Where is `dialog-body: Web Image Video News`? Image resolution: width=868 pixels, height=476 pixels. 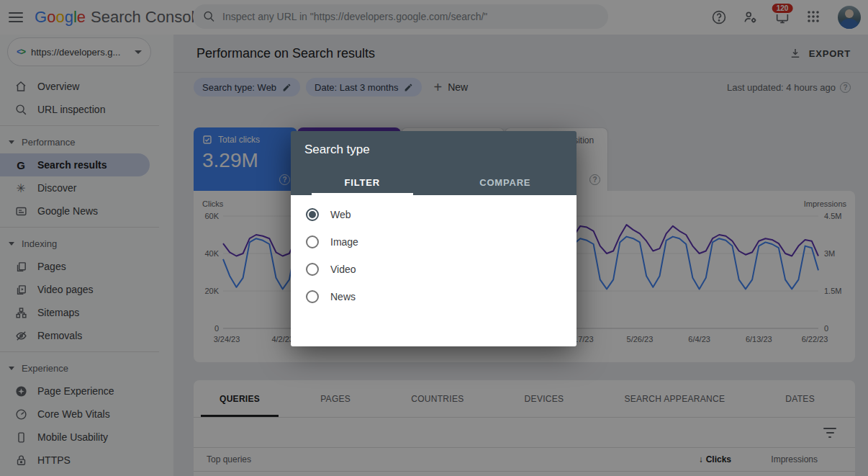
dialog-body: Web Image Video News is located at coordinates (433, 271).